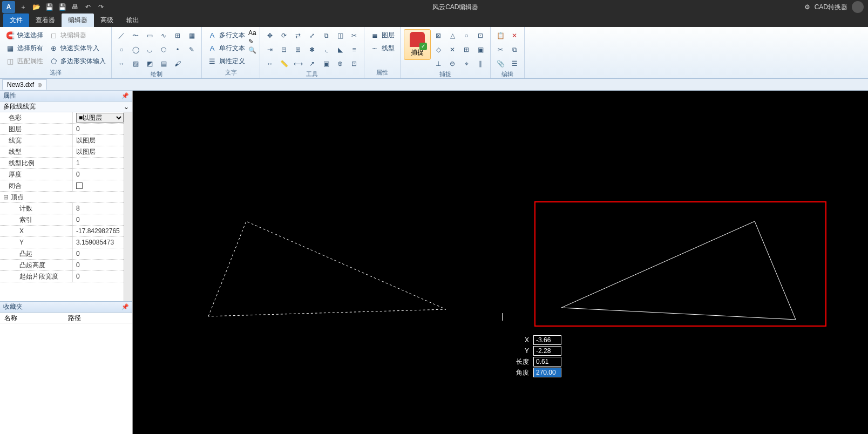 The image size is (868, 434). I want to click on prop-count-value: 8, so click(98, 208).